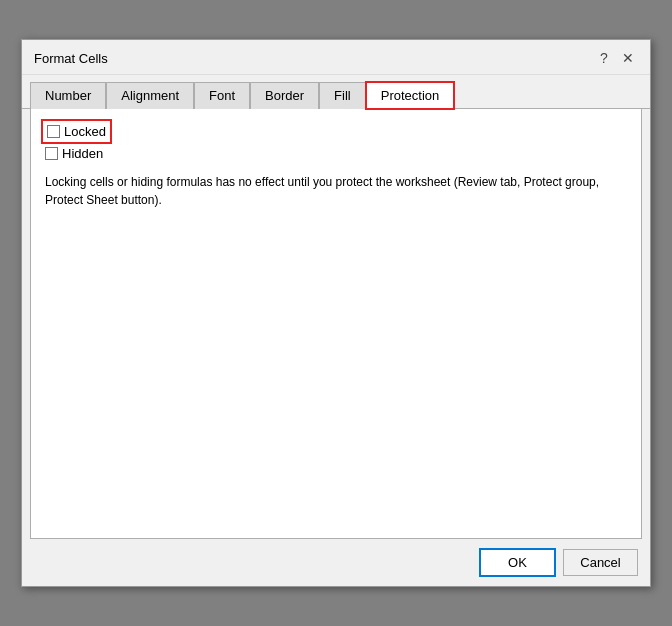  Describe the element at coordinates (150, 96) in the screenshot. I see `tab-alignment: Alignment` at that location.